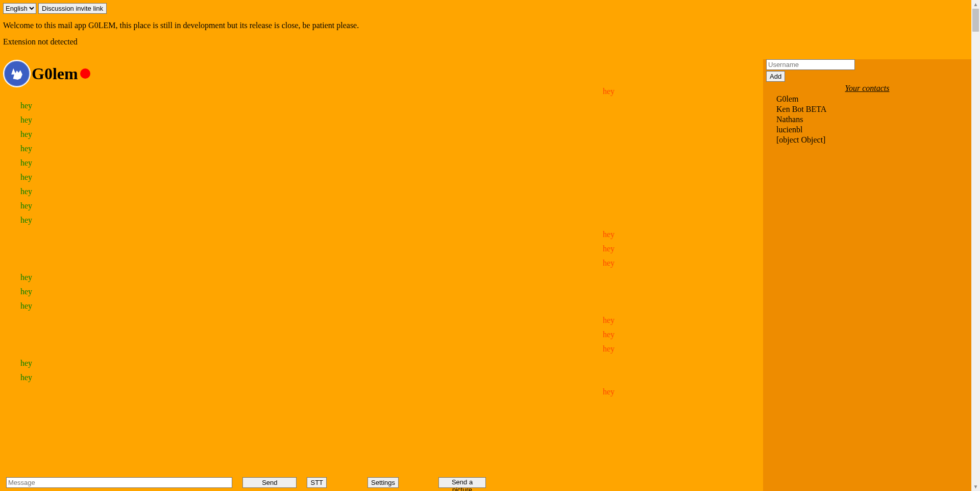 The width and height of the screenshot is (980, 491). I want to click on send-picture-button: Send a picture, so click(462, 482).